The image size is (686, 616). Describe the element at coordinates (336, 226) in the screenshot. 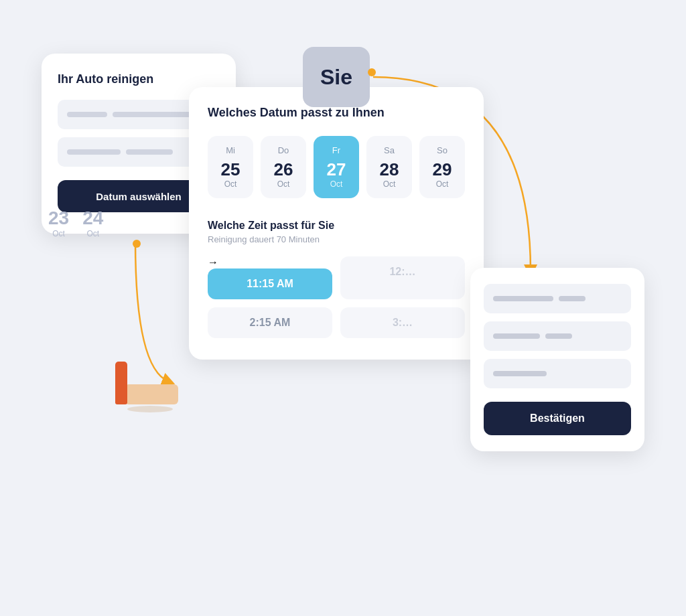

I see `time-title: Welche Zeit passt für Sie` at that location.